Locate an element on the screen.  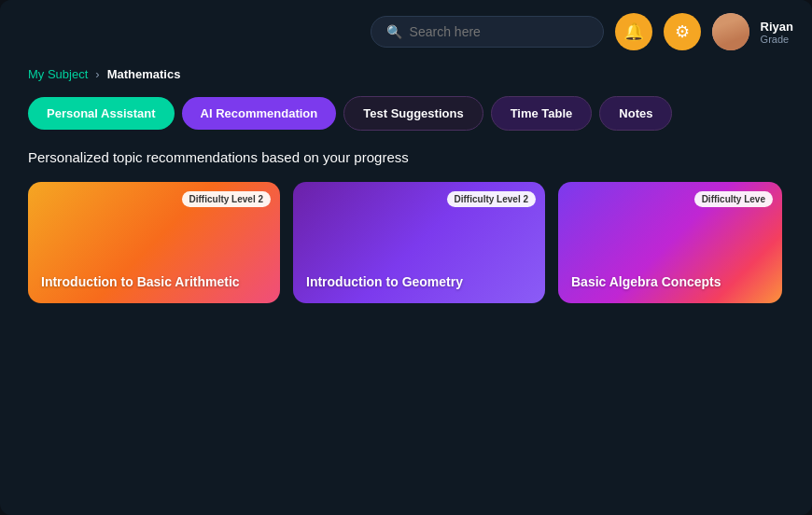
section-title: Personalized topic recommendations based… is located at coordinates (406, 157).